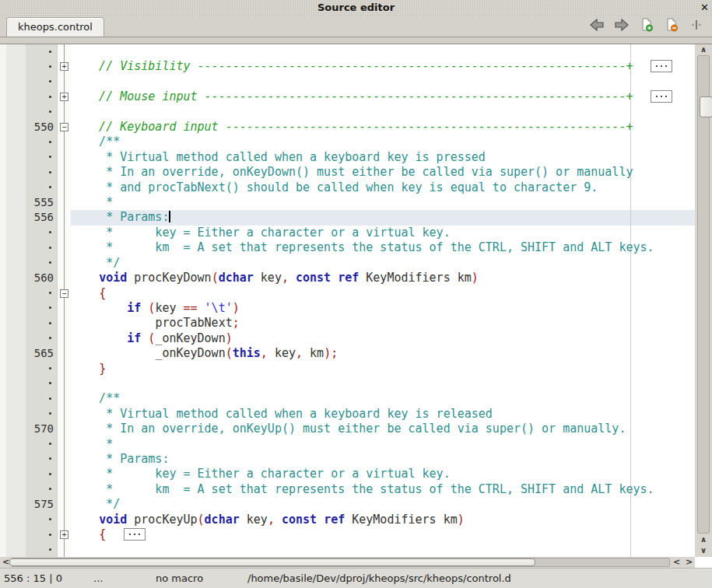 The image size is (712, 588). What do you see at coordinates (705, 8) in the screenshot?
I see `close-icon: ✕` at bounding box center [705, 8].